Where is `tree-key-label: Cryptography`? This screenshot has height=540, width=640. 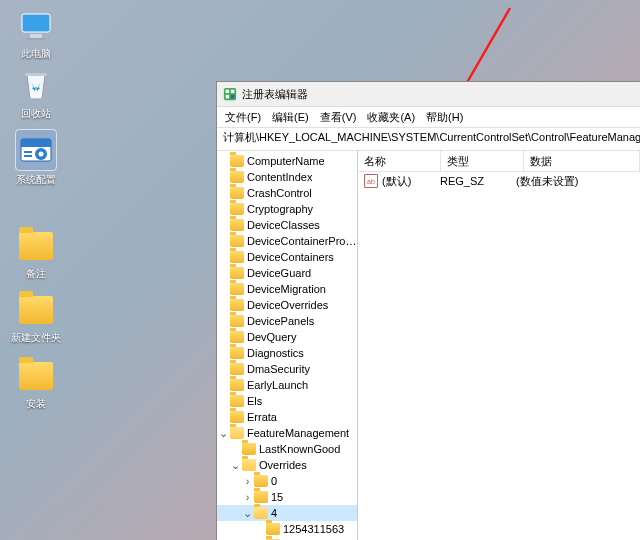
tree-key-label: Cryptography is located at coordinates (280, 209).